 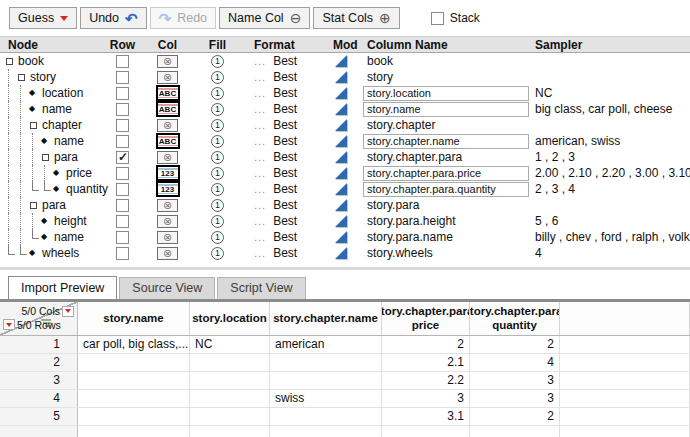 I want to click on table-cell: car poll, big class,..., so click(x=134, y=344).